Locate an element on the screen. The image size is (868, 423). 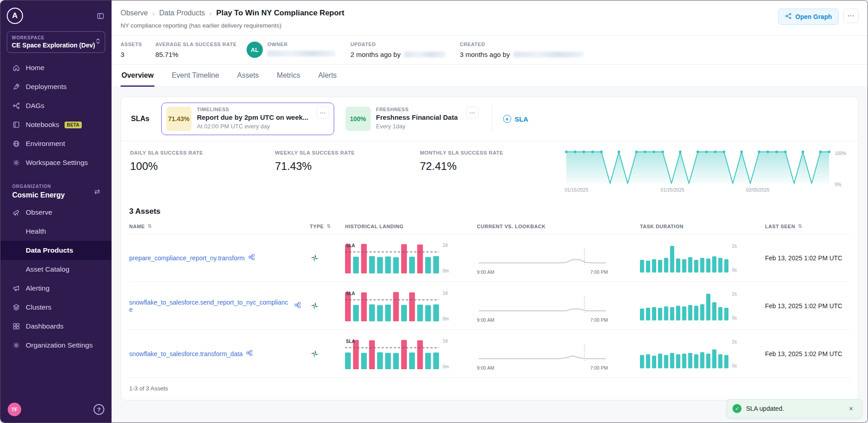
column-header-current-vs-lookback: CURRENT VS. LOOKBACK is located at coordinates (558, 226).